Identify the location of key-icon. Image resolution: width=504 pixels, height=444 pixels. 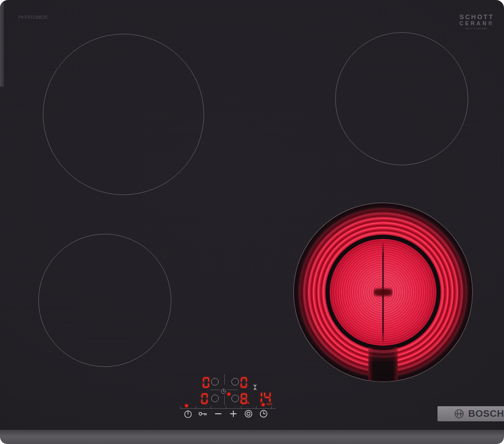
(203, 414).